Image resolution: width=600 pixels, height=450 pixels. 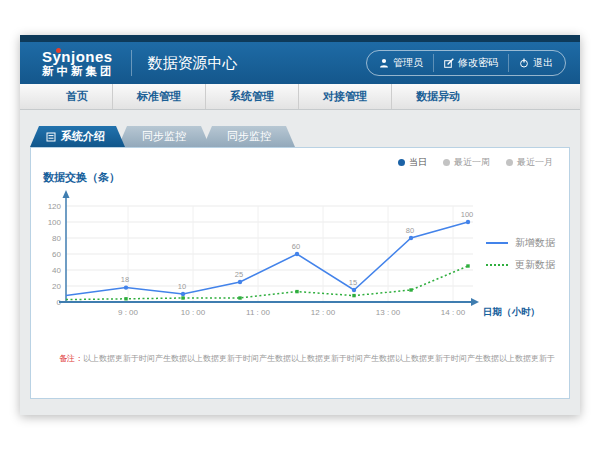 What do you see at coordinates (524, 63) in the screenshot?
I see `power-icon` at bounding box center [524, 63].